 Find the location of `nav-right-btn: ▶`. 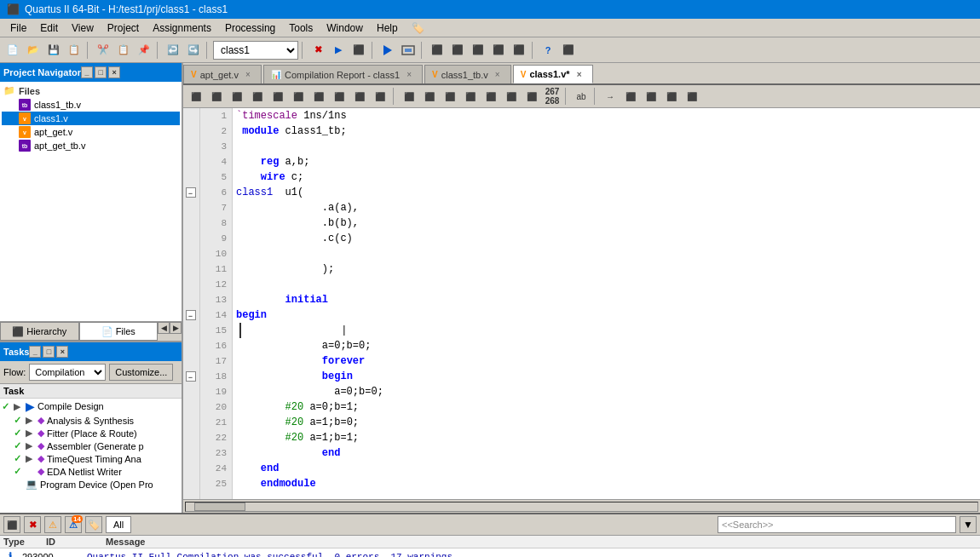

nav-right-btn: ▶ is located at coordinates (176, 328).